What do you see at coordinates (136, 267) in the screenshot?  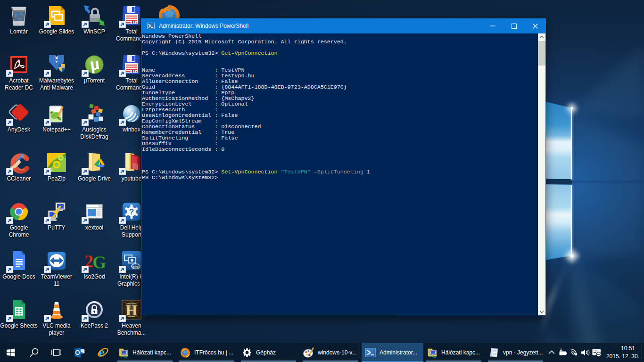 I see `svg-text: intel` at bounding box center [136, 267].